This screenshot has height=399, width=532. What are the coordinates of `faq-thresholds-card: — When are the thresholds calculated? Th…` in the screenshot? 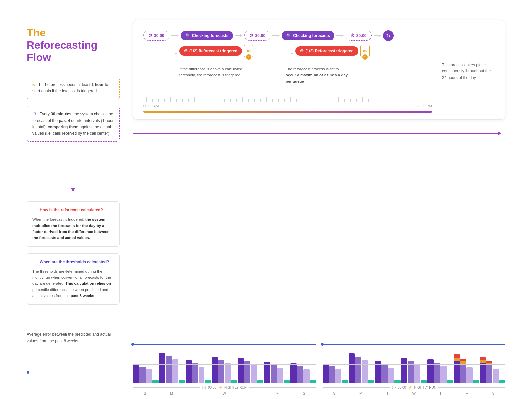 It's located at (73, 279).